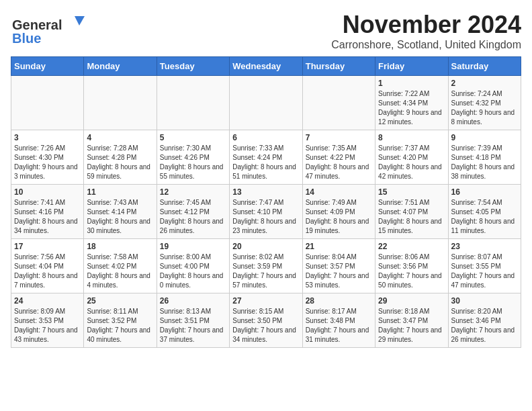 Image resolution: width=532 pixels, height=411 pixels. I want to click on day-info: Sunrise: 7:51 AMSunset: 4:07 PMDaylight:…, so click(411, 217).